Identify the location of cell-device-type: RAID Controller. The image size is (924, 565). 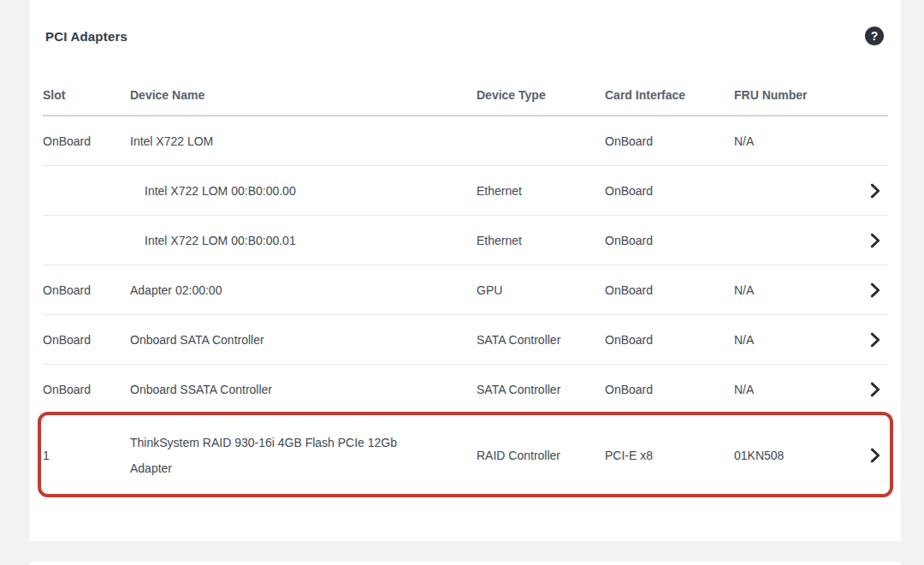
(541, 455).